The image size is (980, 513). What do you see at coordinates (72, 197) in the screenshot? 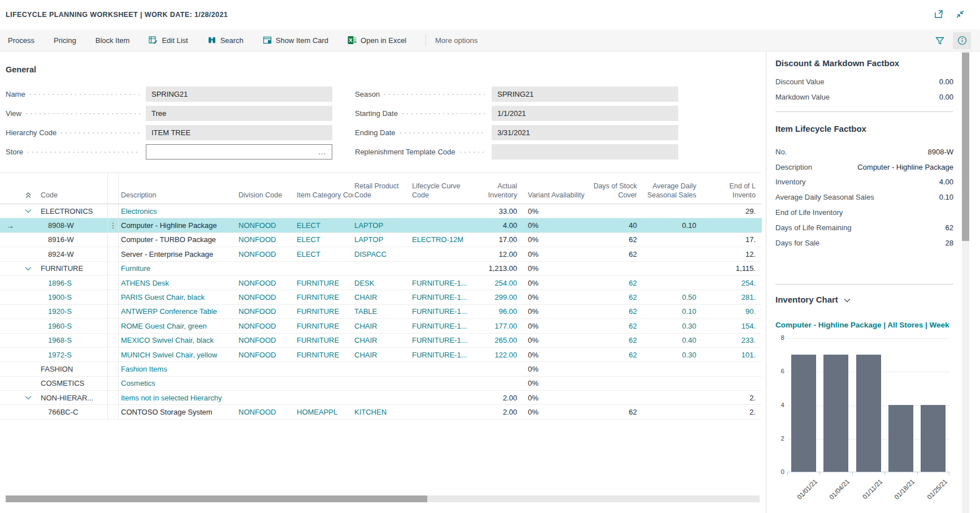
I see `column-header-code: Code` at bounding box center [72, 197].